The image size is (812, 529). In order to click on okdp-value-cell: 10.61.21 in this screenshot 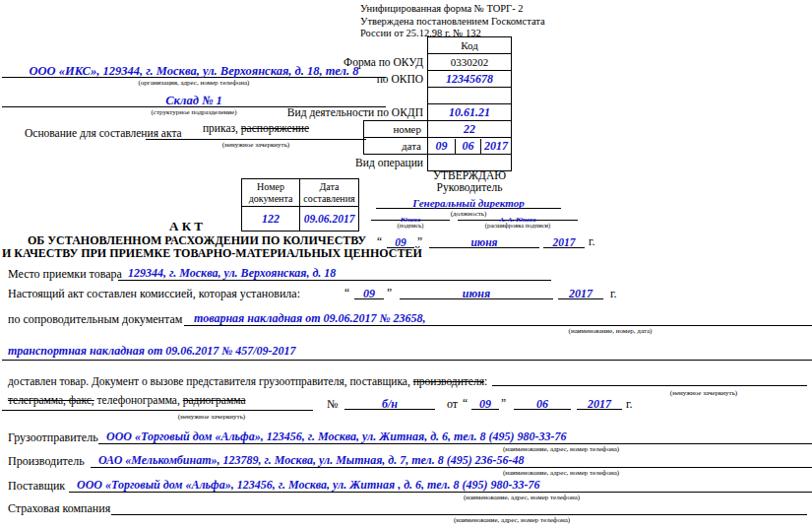, I will do `click(469, 112)`.